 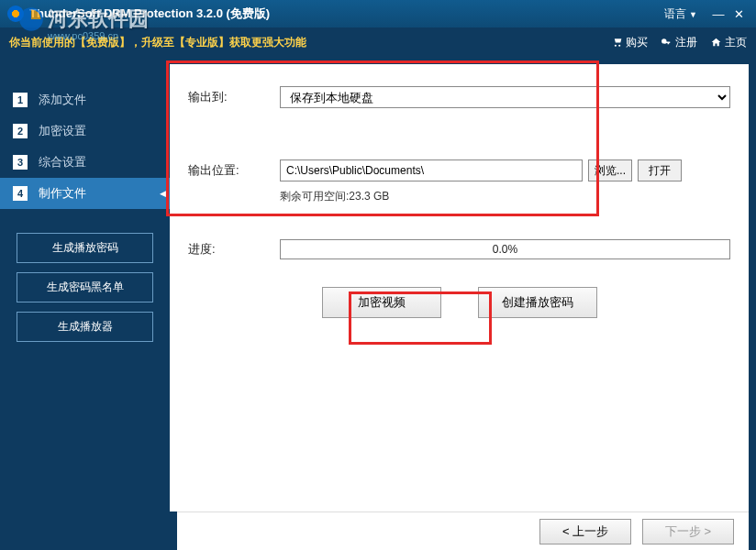 I want to click on gen-play-password-button: 生成播放密码, so click(x=84, y=248).